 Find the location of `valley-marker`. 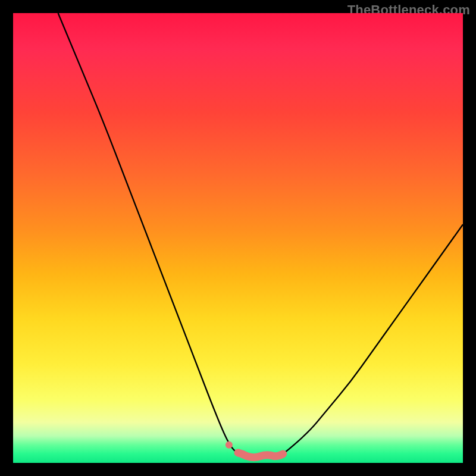

valley-marker is located at coordinates (261, 455).